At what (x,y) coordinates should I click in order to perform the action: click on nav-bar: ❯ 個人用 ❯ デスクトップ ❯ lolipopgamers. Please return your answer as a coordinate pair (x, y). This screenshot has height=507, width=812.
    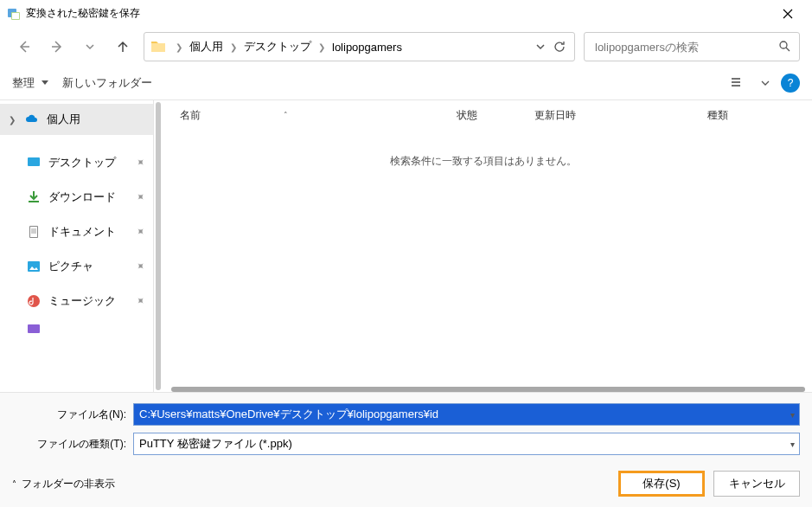
    Looking at the image, I should click on (406, 47).